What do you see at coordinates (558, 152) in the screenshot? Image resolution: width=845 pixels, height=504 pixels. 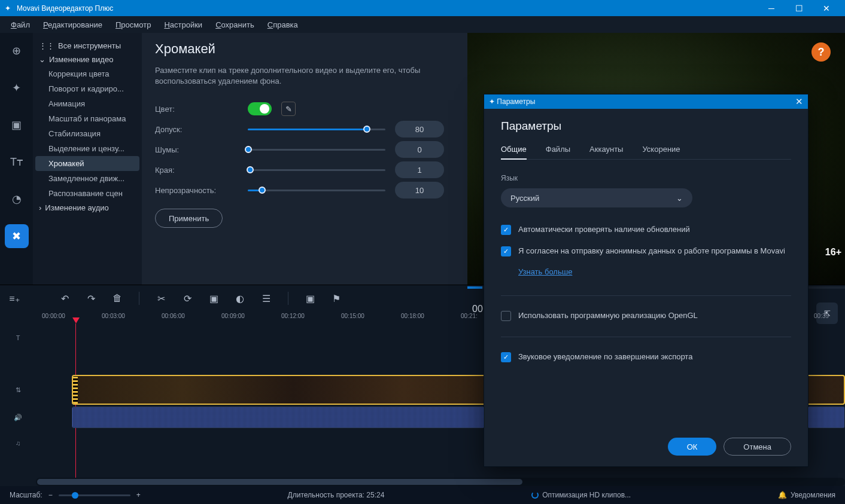 I see `tab-files: Файлы` at bounding box center [558, 152].